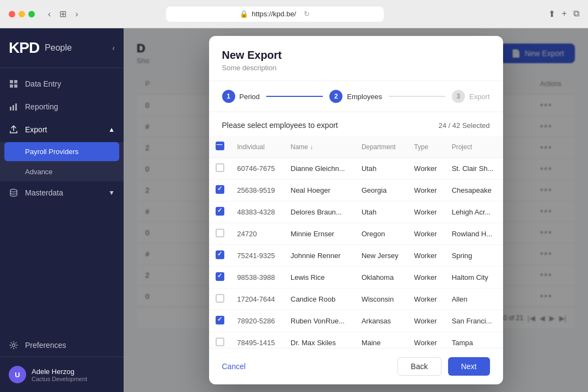  Describe the element at coordinates (381, 147) in the screenshot. I see `col-header-department: Department` at that location.